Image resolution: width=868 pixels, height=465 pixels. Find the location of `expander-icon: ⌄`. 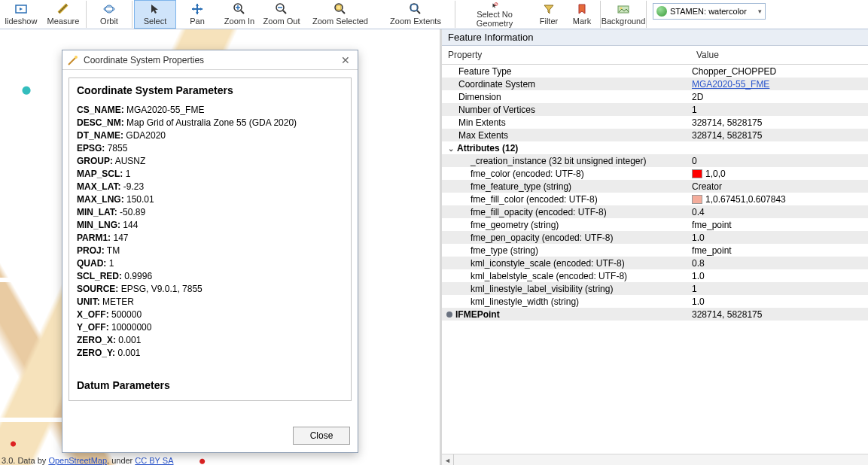

expander-icon: ⌄ is located at coordinates (451, 149).